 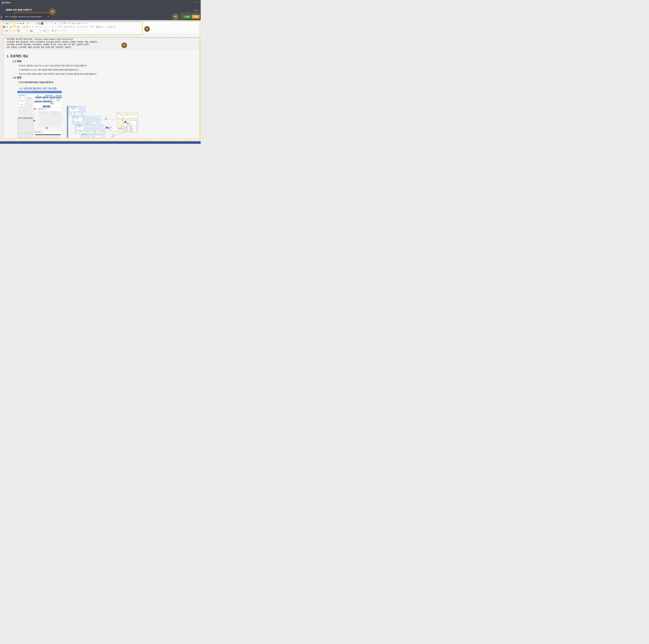 I want to click on paste-icon: ▤, so click(x=36, y=24).